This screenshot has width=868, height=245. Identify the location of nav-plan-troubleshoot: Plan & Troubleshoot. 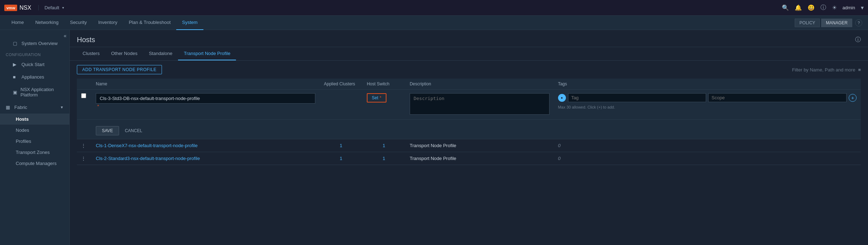
(149, 23).